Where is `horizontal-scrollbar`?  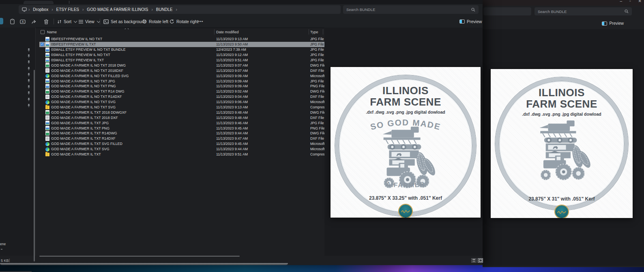 horizontal-scrollbar is located at coordinates (140, 256).